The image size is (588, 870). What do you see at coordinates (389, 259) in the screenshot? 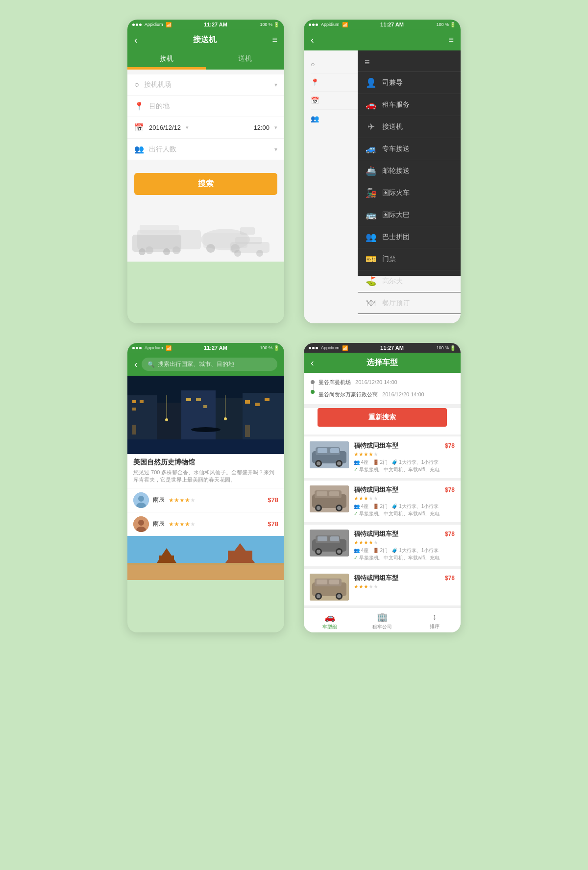
I see `menu-label-ticket: 门票` at bounding box center [389, 259].